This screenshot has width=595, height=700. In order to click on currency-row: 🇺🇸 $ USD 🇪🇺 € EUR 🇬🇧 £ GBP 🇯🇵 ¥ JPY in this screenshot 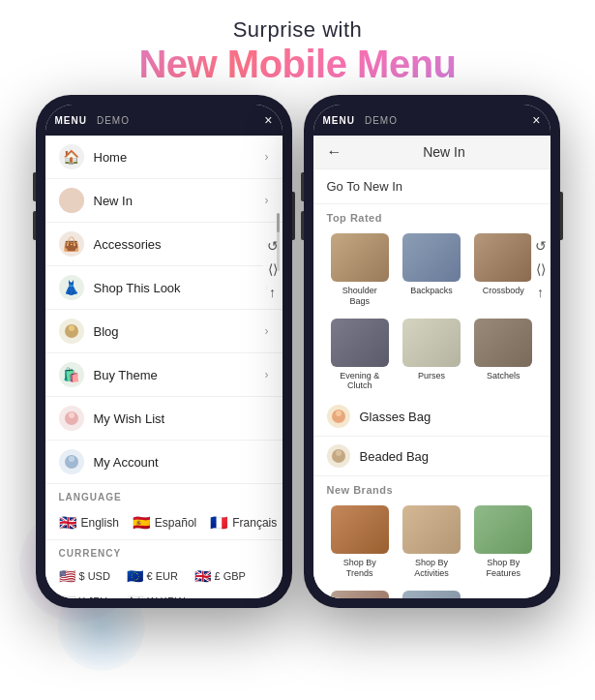, I will do `click(164, 581)`.